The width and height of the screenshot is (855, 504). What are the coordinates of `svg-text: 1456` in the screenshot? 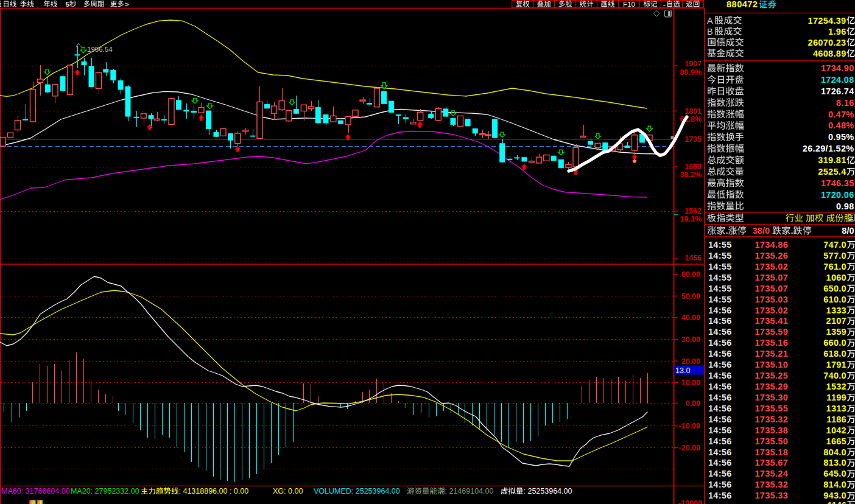 It's located at (693, 258).